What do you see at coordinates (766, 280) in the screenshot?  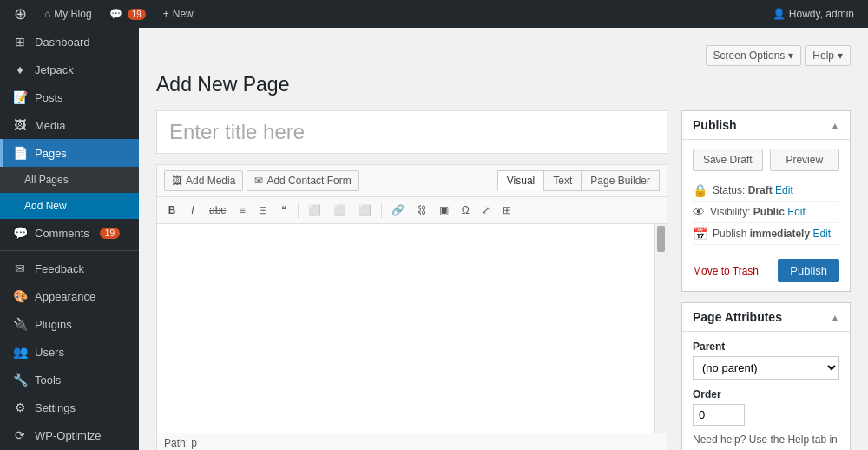 I see `editor-sidebar: Publish ▲ Save Draft Preview 🔒 Status: D…` at bounding box center [766, 280].